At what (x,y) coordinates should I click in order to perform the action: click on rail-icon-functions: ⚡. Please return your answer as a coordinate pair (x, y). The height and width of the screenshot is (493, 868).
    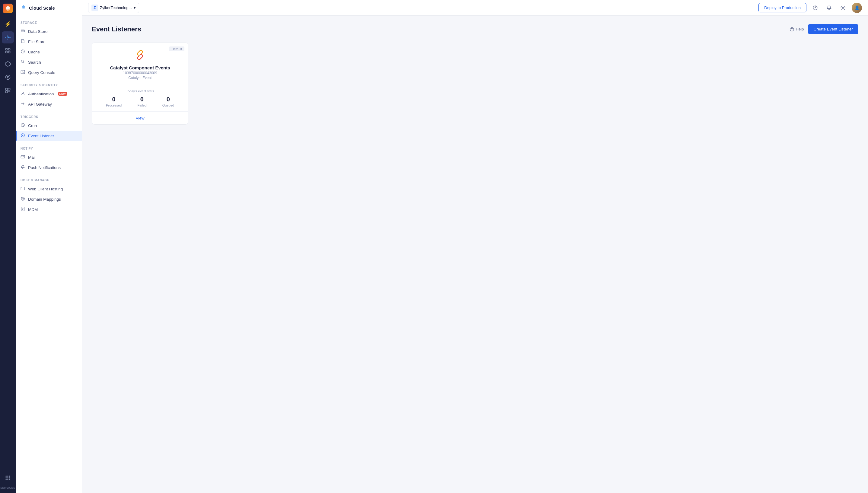
    Looking at the image, I should click on (8, 24).